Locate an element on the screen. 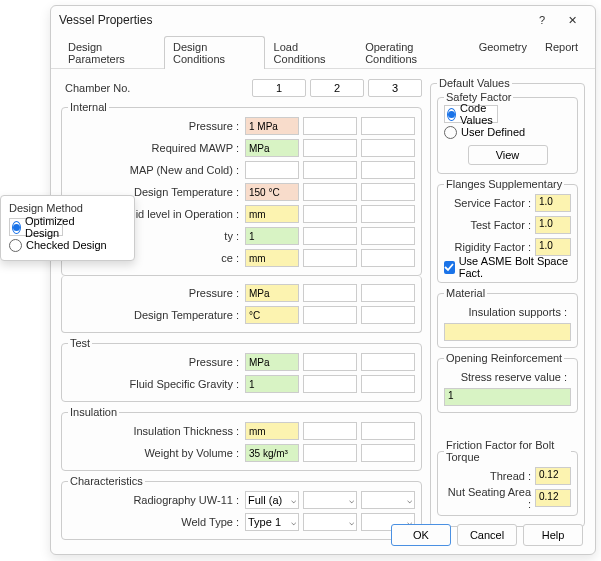 This screenshot has width=601, height=561. flanges-legend: Flanges Supplementary is located at coordinates (504, 184).